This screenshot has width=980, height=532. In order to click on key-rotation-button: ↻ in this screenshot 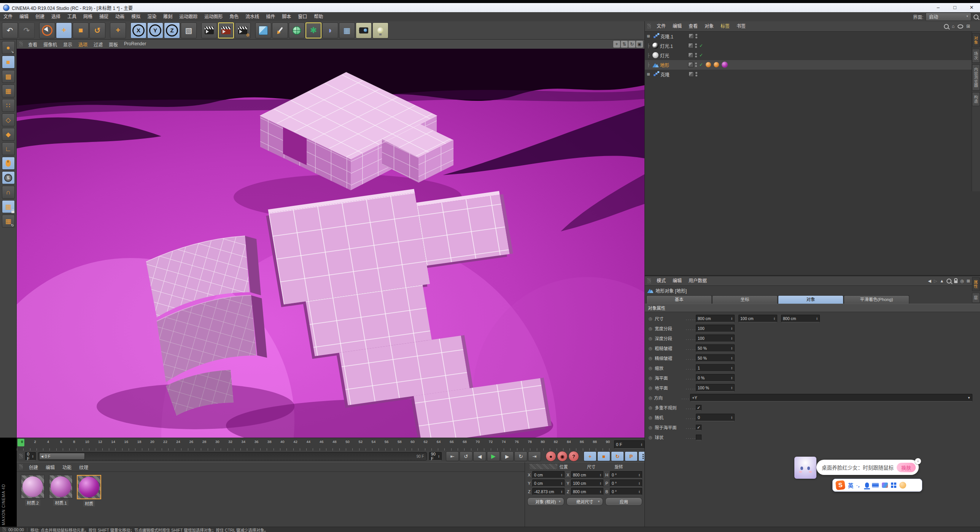, I will do `click(617, 456)`.